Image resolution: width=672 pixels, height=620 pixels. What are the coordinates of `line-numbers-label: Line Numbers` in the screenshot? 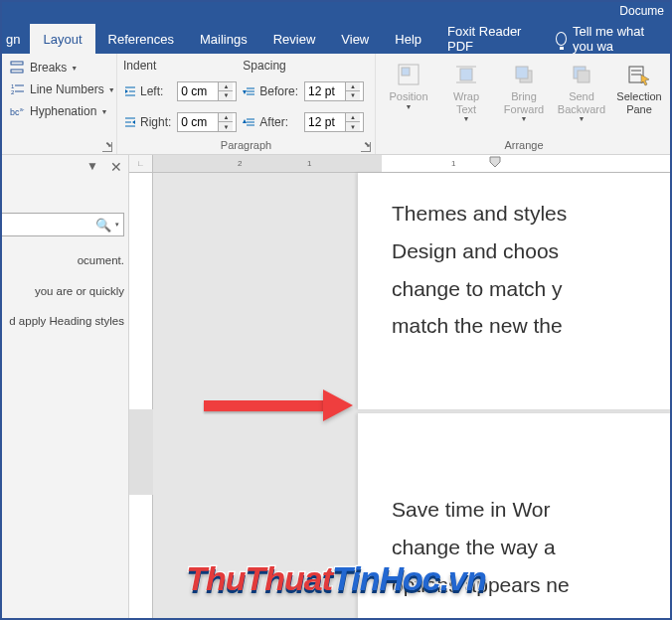 It's located at (68, 89).